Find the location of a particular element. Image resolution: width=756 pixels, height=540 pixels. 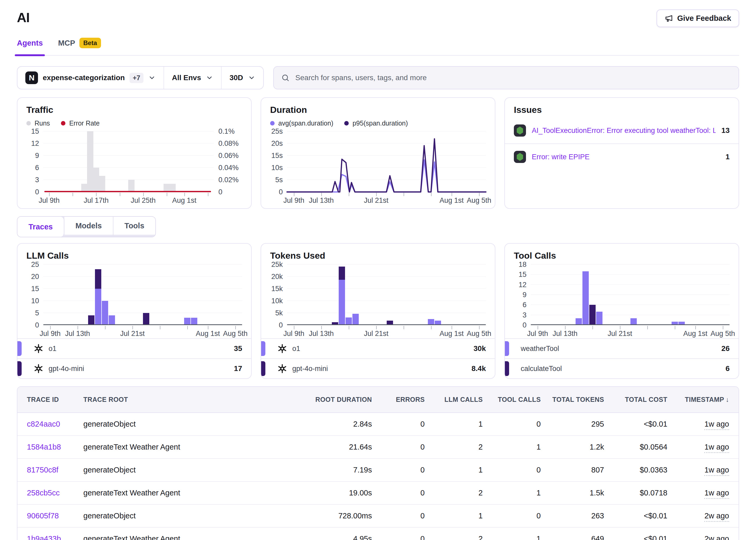

tab-traces-label: Traces is located at coordinates (41, 227).